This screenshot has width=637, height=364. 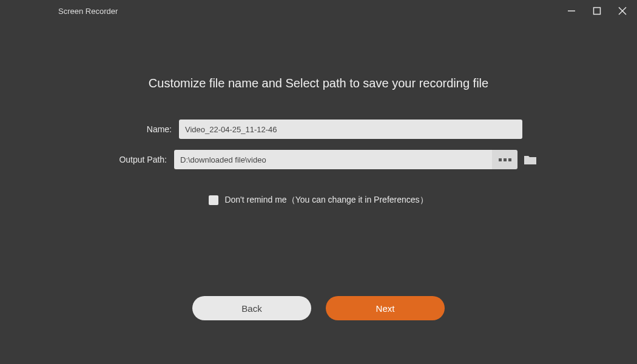 What do you see at coordinates (333, 160) in the screenshot?
I see `output-path-input` at bounding box center [333, 160].